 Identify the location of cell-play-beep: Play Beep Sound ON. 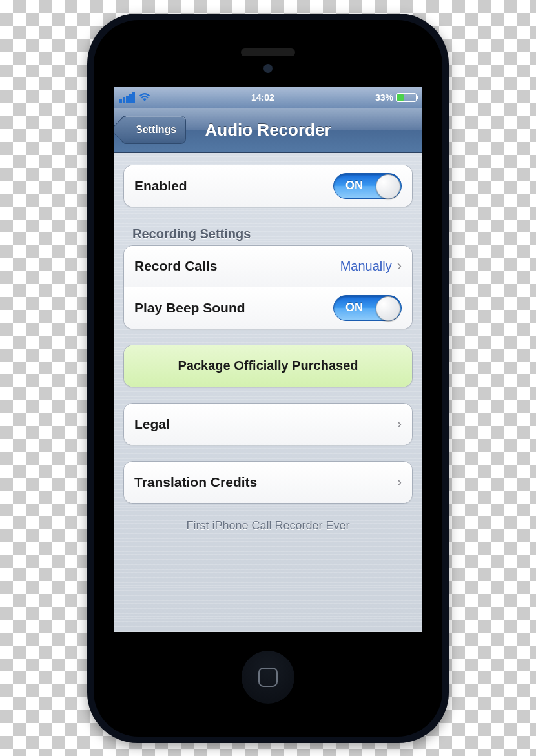
(268, 308).